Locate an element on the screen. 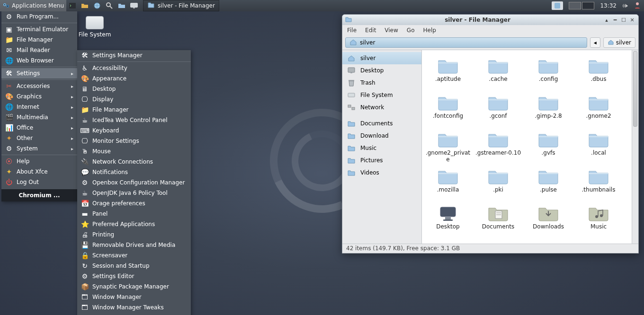 The height and width of the screenshot is (315, 644). file-item: .gnome2_private is located at coordinates (448, 147).